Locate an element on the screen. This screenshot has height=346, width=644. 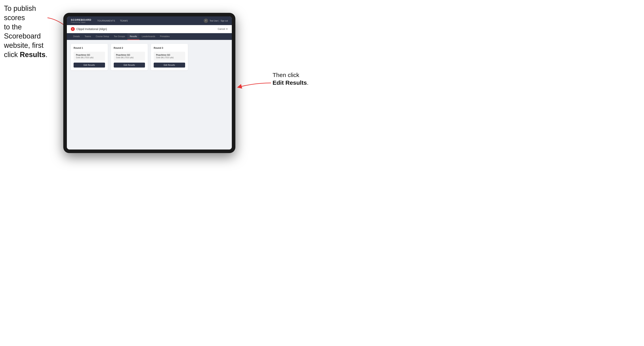
tournament-header: C Clippd Invitational (Align) Cancel ✕ is located at coordinates (149, 29).